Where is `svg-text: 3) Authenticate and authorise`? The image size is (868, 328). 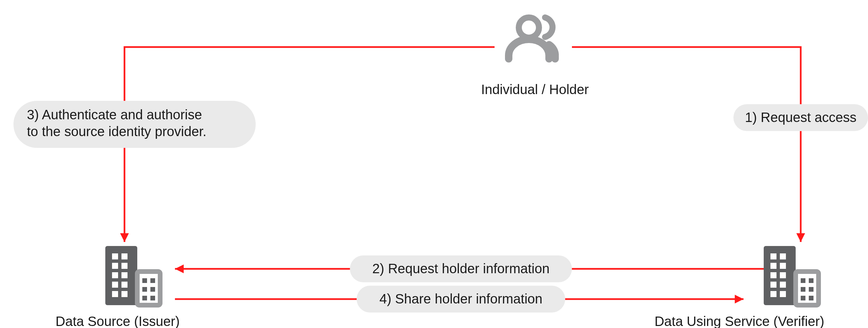 svg-text: 3) Authenticate and authorise is located at coordinates (115, 114).